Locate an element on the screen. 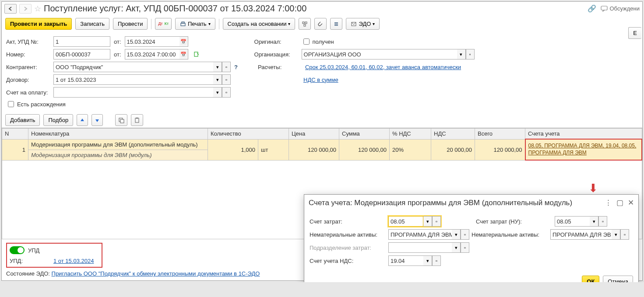 The height and width of the screenshot is (297, 644). counterparty-input: ООО "Подрядчик" ▾ ▫ is located at coordinates (142, 67).